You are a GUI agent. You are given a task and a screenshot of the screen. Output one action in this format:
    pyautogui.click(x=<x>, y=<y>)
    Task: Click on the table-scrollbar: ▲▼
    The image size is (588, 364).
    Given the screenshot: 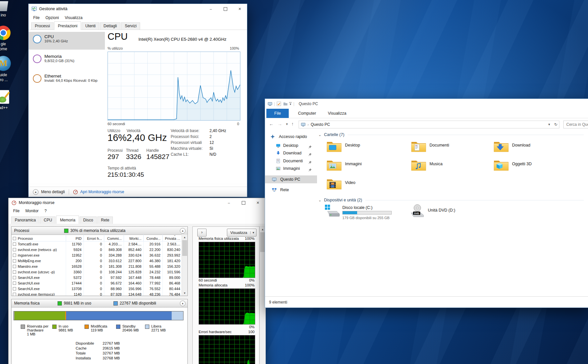 What is the action you would take?
    pyautogui.click(x=184, y=265)
    